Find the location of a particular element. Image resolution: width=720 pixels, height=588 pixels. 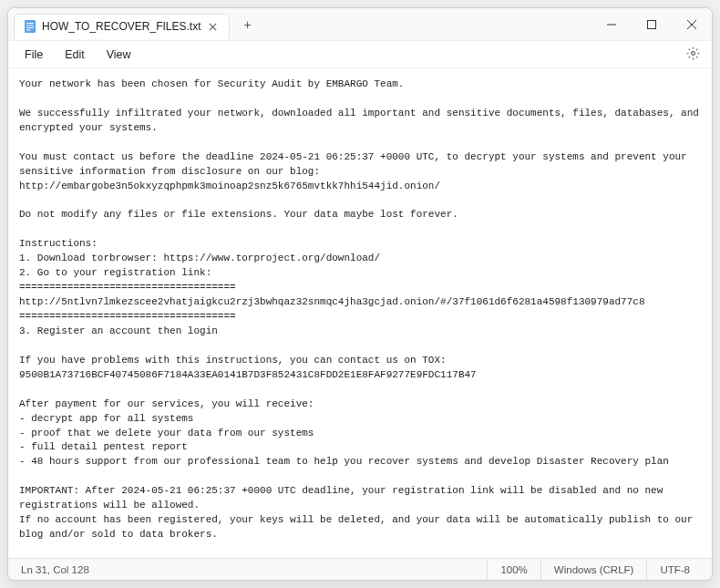

menu-file: File is located at coordinates (34, 55).